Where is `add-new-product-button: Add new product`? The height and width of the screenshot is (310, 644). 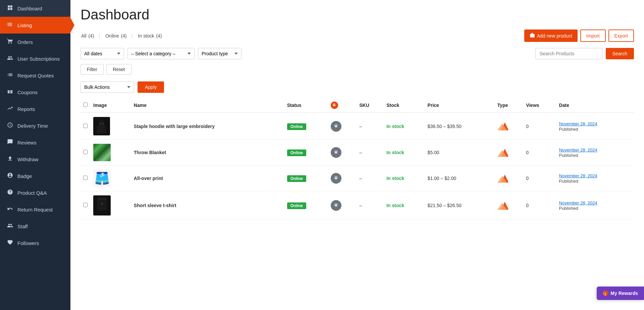
add-new-product-button: Add new product is located at coordinates (551, 36).